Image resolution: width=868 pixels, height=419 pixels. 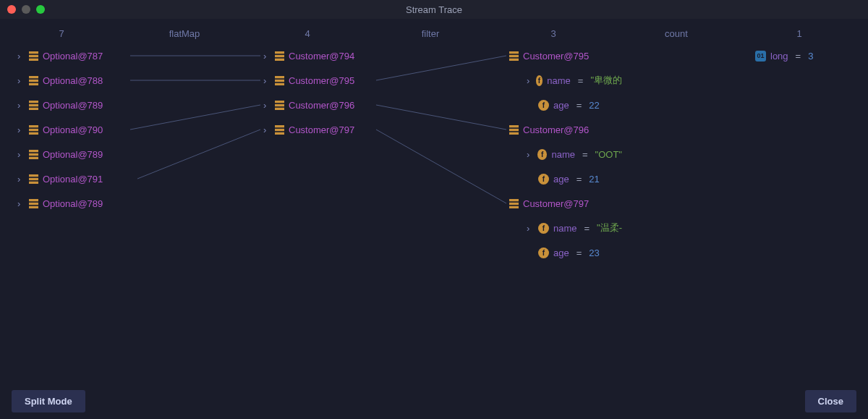 I want to click on field-row: ›fname = "OOT", so click(x=561, y=154).